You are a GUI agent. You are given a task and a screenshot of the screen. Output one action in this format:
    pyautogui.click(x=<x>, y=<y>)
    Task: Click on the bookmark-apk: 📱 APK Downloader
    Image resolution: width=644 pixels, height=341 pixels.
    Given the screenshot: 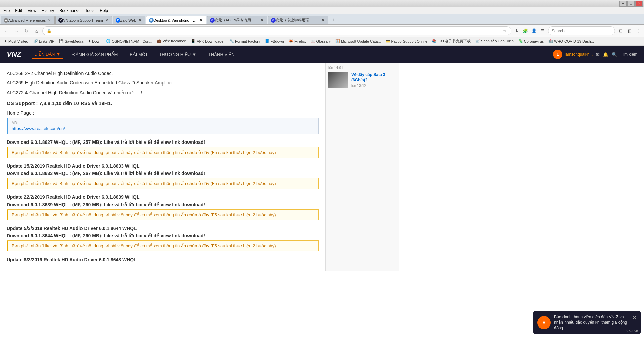 What is the action you would take?
    pyautogui.click(x=208, y=41)
    